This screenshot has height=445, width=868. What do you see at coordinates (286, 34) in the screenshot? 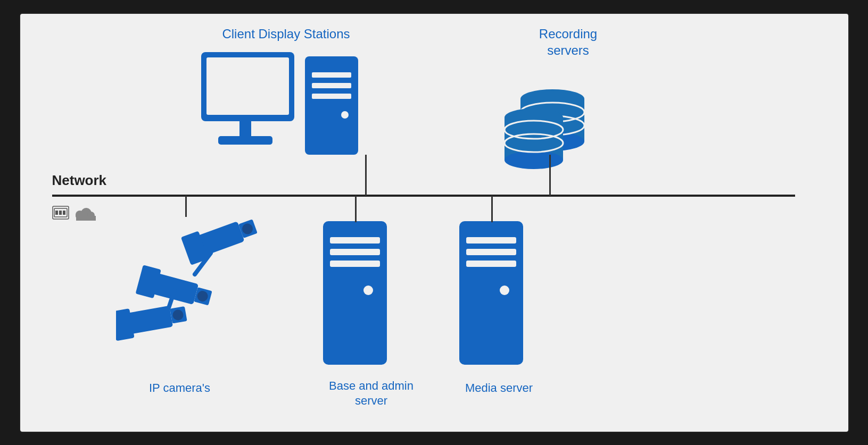
I see `client-display-stations-label: Client Display Stations` at bounding box center [286, 34].